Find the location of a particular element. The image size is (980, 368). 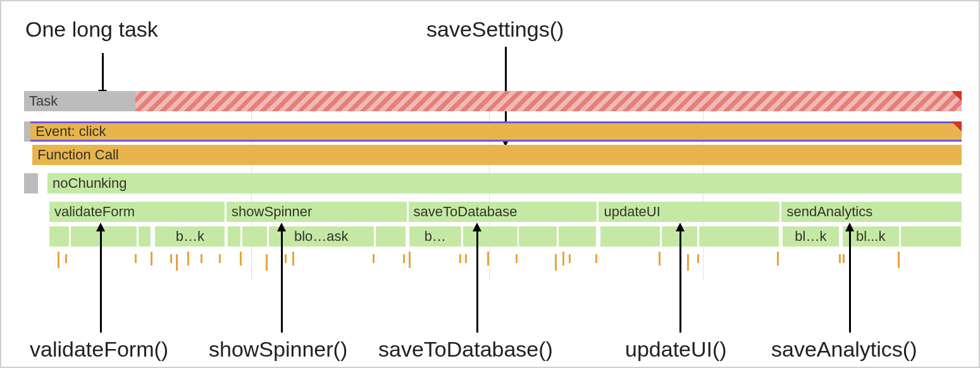

task-bar-slow is located at coordinates (549, 101).